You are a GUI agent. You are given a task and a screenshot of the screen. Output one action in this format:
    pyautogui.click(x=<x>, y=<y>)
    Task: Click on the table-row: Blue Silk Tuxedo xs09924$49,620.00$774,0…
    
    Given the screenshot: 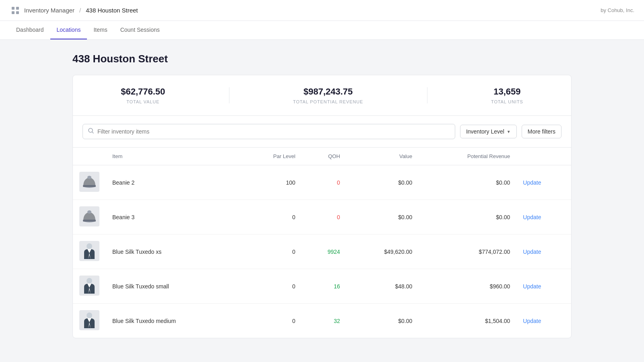 What is the action you would take?
    pyautogui.click(x=322, y=252)
    